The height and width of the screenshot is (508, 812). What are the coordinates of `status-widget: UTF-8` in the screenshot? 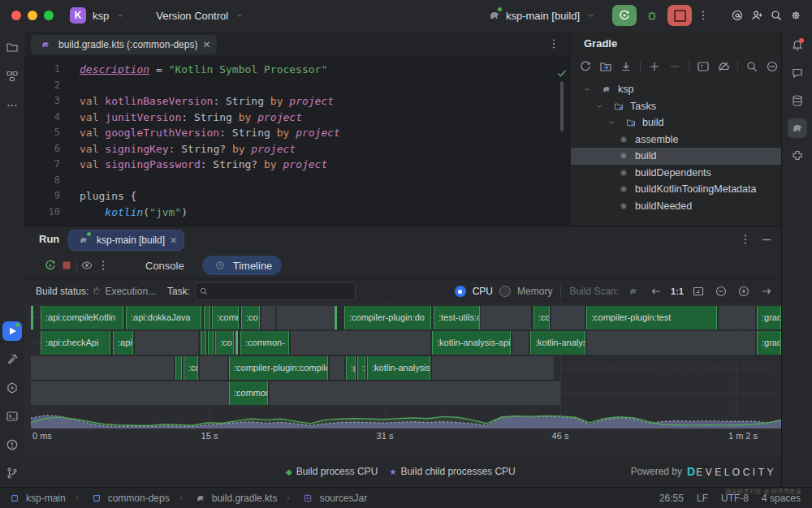 It's located at (735, 498).